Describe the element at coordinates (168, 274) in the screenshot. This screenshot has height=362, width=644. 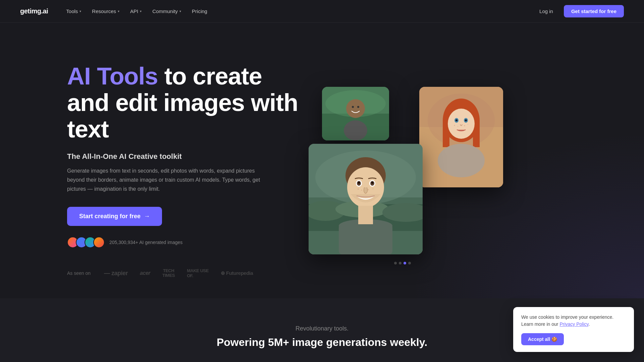
I see `brand-techtimes: TECHTIMES` at that location.